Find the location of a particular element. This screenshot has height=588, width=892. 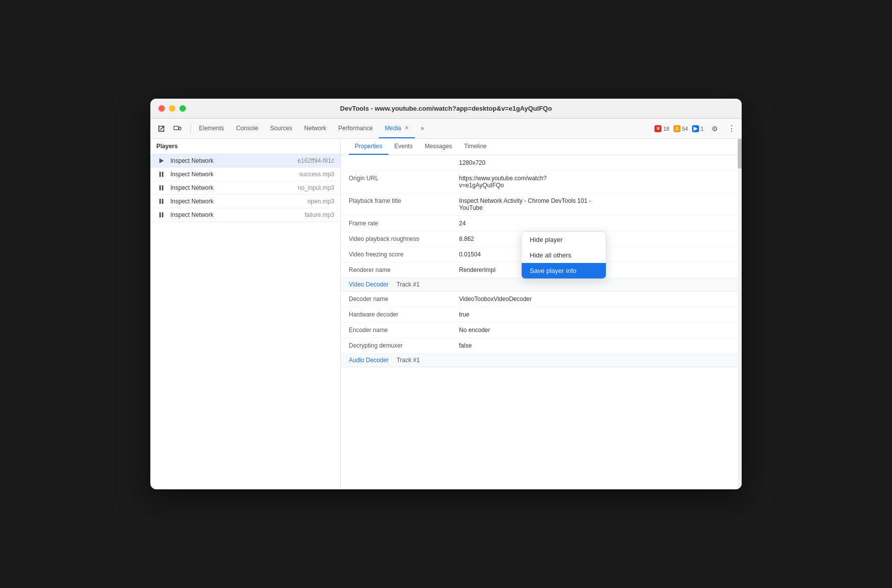

tab-console: Console is located at coordinates (247, 128).